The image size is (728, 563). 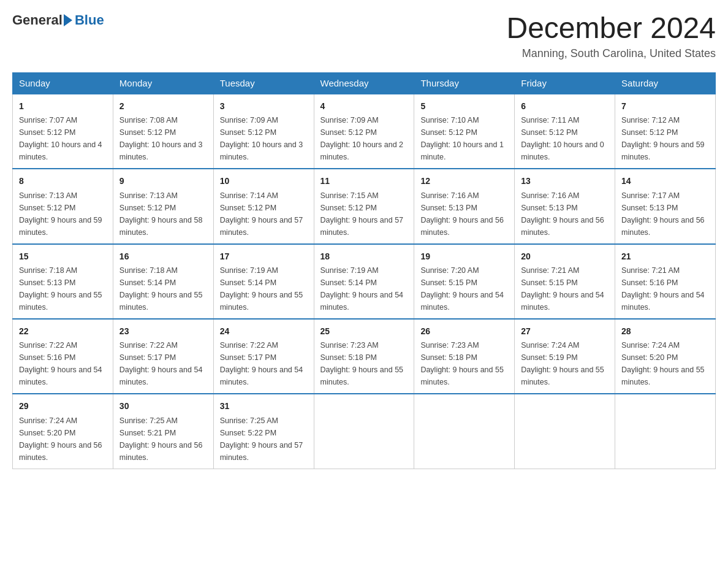 I want to click on calendar-week-2: 8Sunrise: 7:13 AMSunset: 5:12 PMDaylight…, so click(x=364, y=206).